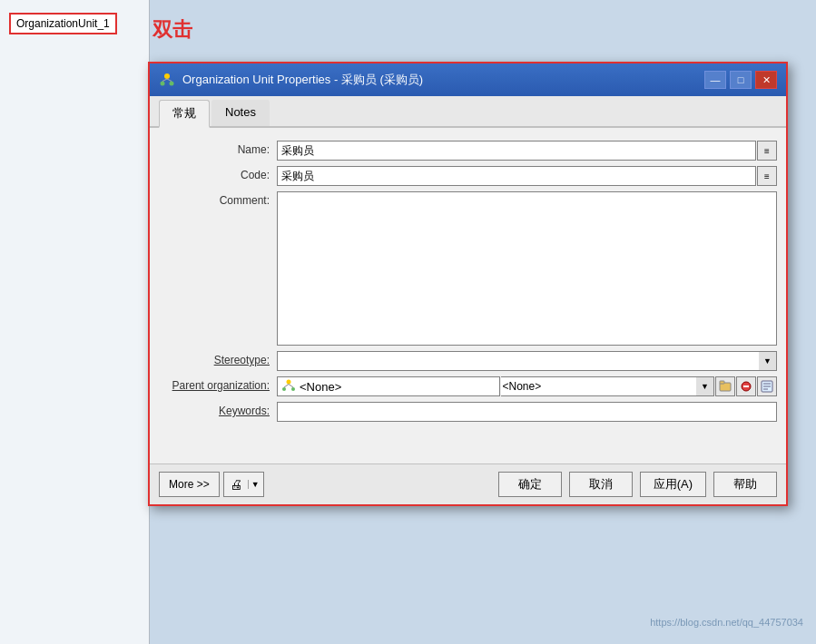 The height and width of the screenshot is (644, 816). What do you see at coordinates (526, 268) in the screenshot?
I see `comment-textarea` at bounding box center [526, 268].